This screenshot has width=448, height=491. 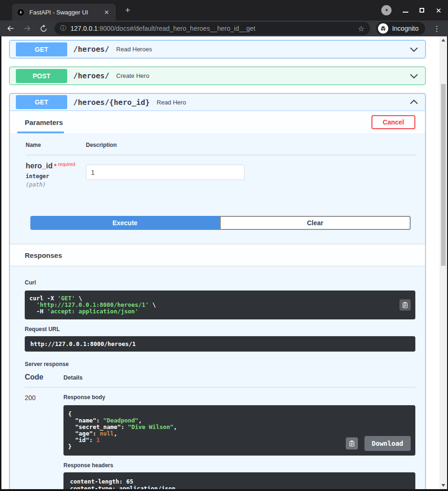 I want to click on active-tab-indicator, so click(x=41, y=132).